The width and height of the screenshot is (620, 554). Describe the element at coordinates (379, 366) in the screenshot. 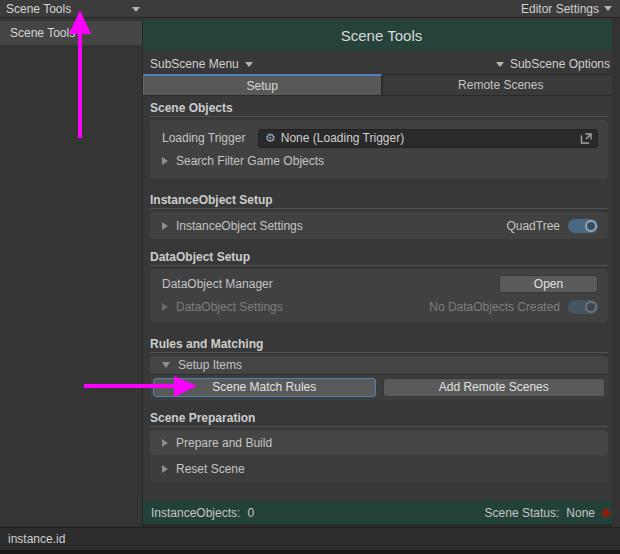

I see `setup-items-foldout: Setup Items` at that location.